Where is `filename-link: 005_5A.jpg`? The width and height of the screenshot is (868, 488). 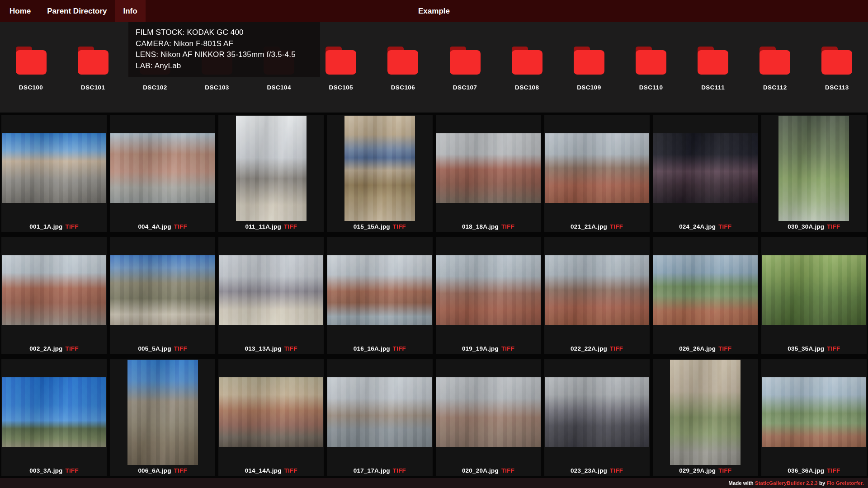
filename-link: 005_5A.jpg is located at coordinates (155, 349).